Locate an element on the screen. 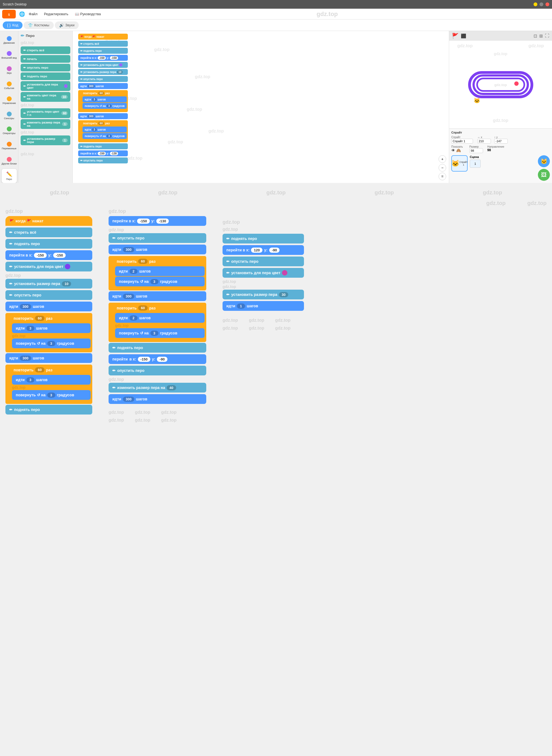 This screenshot has width=552, height=756. big-repeat2-header: повторить 60 раз is located at coordinates (51, 370).